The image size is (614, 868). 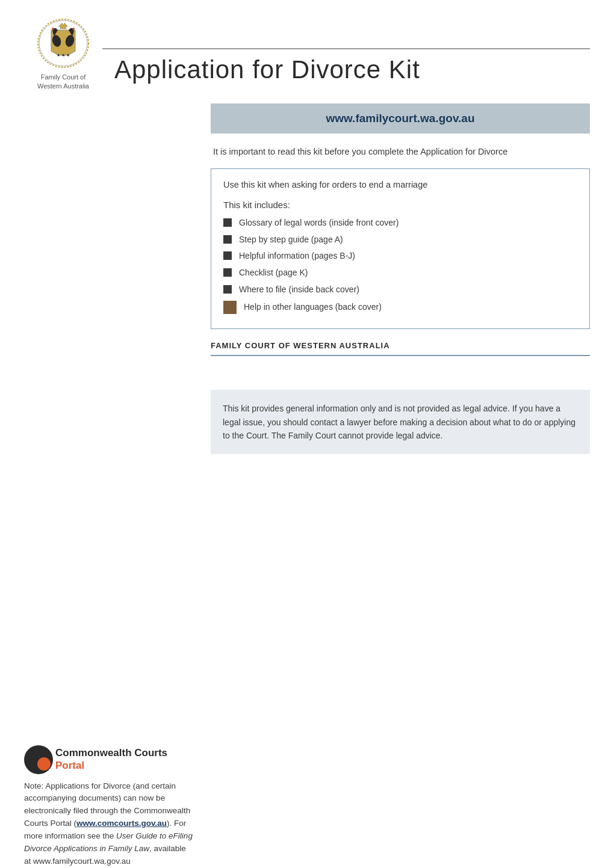 I want to click on list-item: Where to file (inside back cover), so click(x=400, y=290).